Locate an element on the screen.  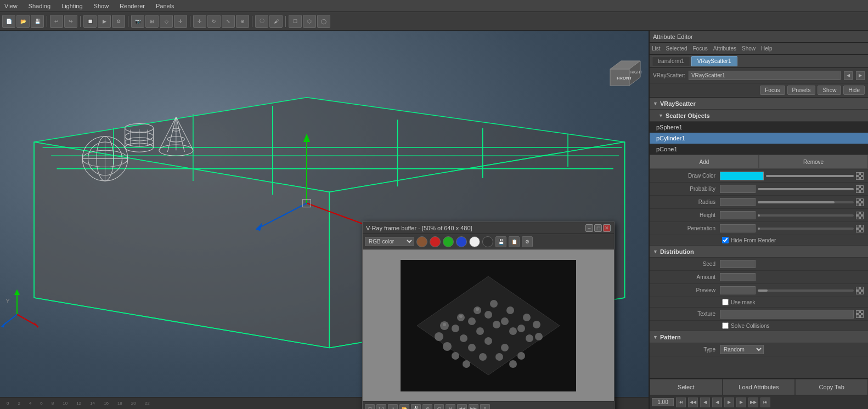
attr-nav-selected: Selected is located at coordinates (677, 48).